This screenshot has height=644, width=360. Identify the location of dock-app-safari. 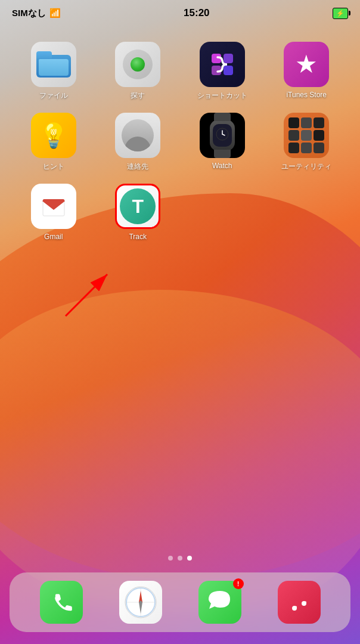
(141, 602).